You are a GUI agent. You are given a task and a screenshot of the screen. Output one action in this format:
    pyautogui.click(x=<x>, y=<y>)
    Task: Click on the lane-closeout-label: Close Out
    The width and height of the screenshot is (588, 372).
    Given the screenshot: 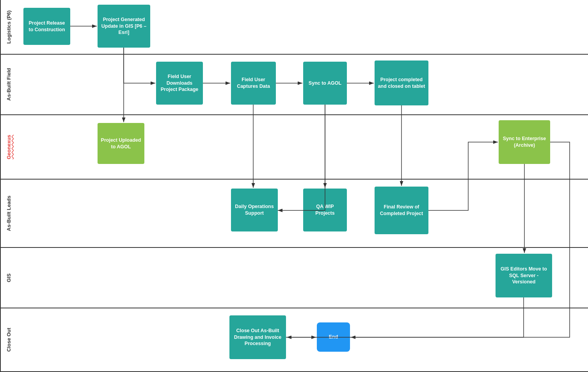 What is the action you would take?
    pyautogui.click(x=8, y=340)
    